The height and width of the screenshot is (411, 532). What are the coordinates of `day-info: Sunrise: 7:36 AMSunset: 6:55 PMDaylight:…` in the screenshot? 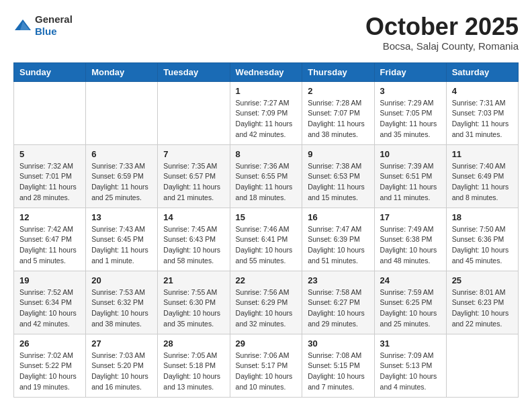 It's located at (266, 183).